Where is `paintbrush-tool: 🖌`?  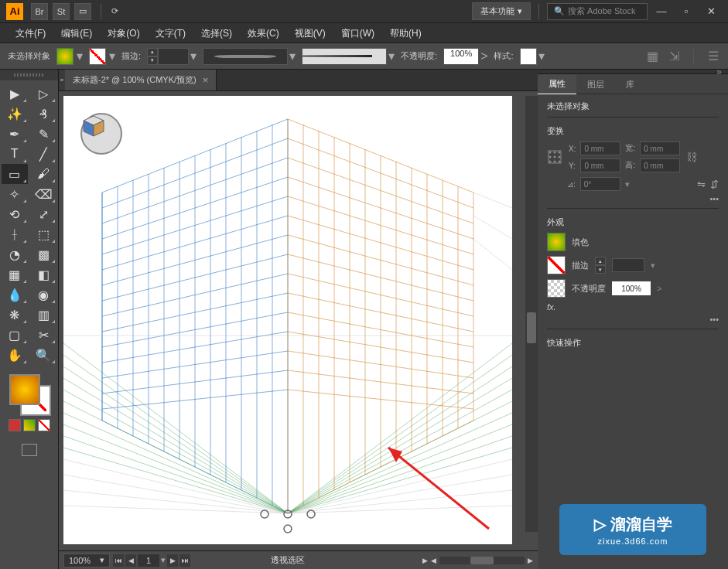
paintbrush-tool: 🖌 is located at coordinates (43, 174).